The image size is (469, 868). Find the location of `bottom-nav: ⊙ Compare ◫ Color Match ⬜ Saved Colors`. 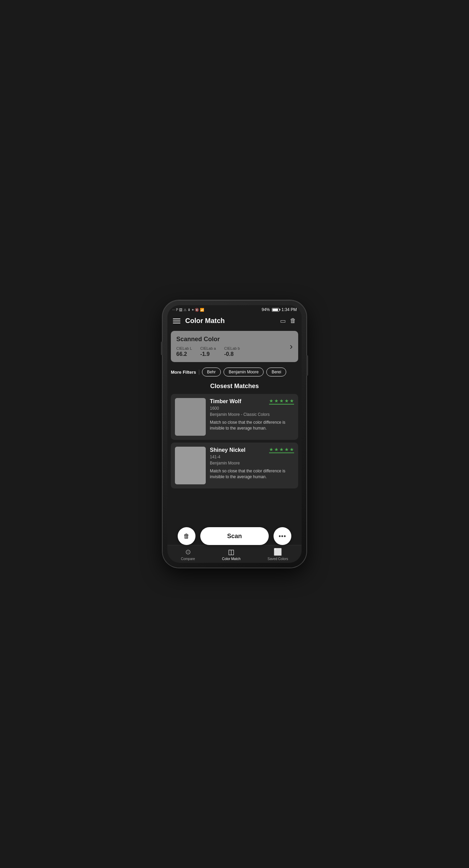

bottom-nav: ⊙ Compare ◫ Color Match ⬜ Saved Colors is located at coordinates (234, 554).